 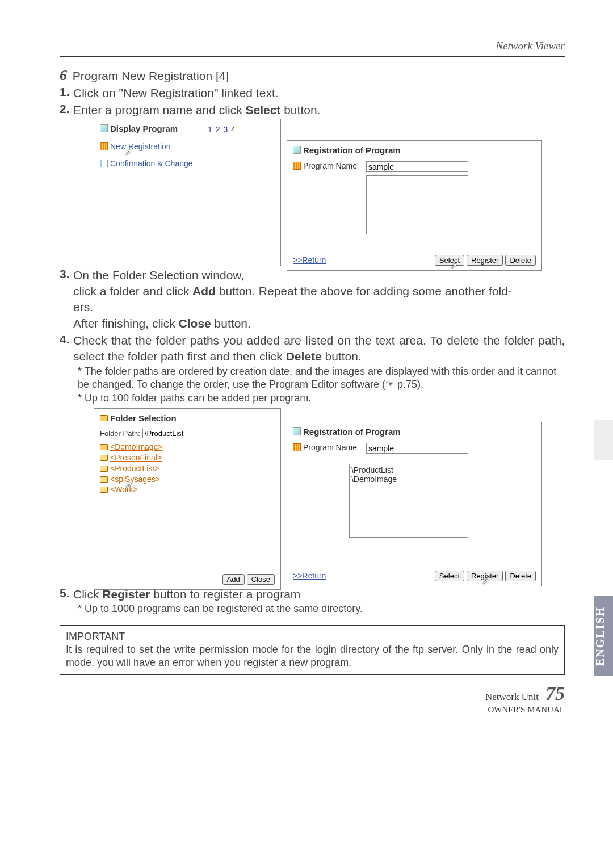 I want to click on item2-text: Enter a program name and click Select bu…, so click(x=319, y=110).